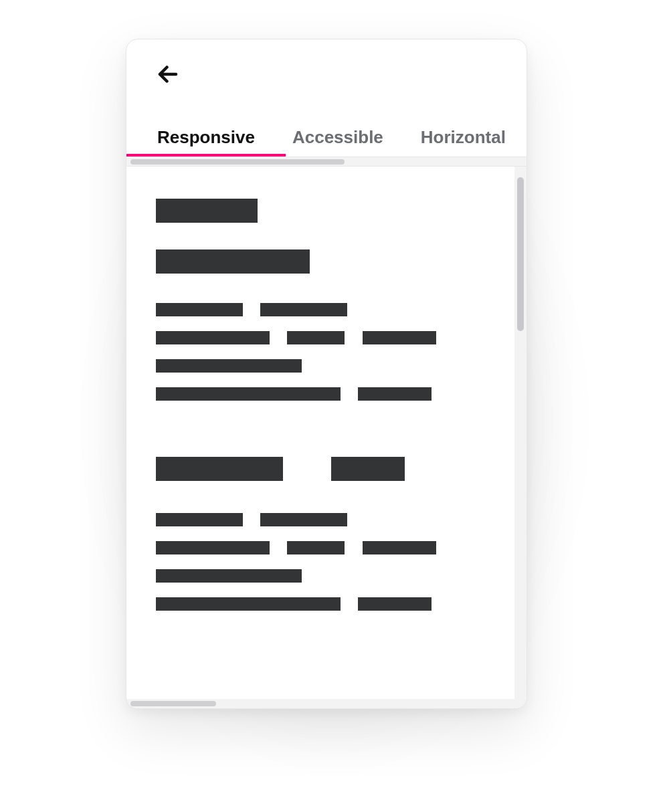 The image size is (669, 812). What do you see at coordinates (338, 138) in the screenshot?
I see `tab-accessible: Accessible` at bounding box center [338, 138].